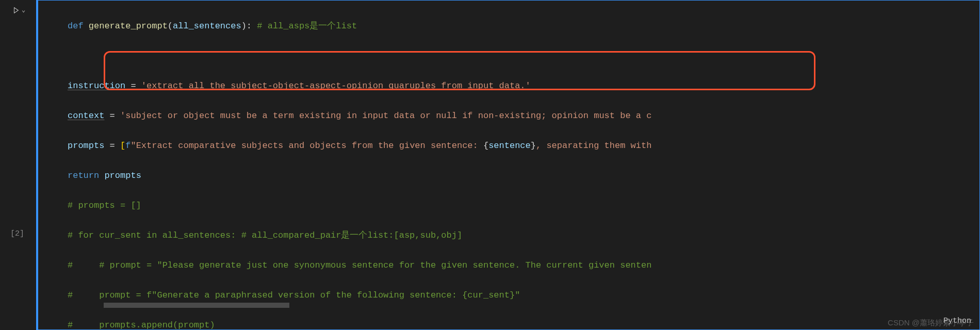 The height and width of the screenshot is (330, 980). What do you see at coordinates (307, 145) in the screenshot?
I see `str-a: "Extract comparative subjects and object…` at bounding box center [307, 145].